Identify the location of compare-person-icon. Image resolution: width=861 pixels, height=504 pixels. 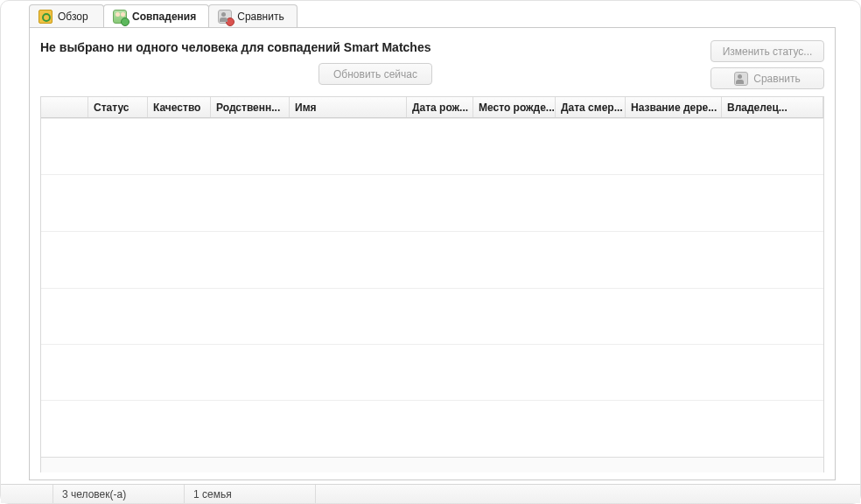
(741, 79).